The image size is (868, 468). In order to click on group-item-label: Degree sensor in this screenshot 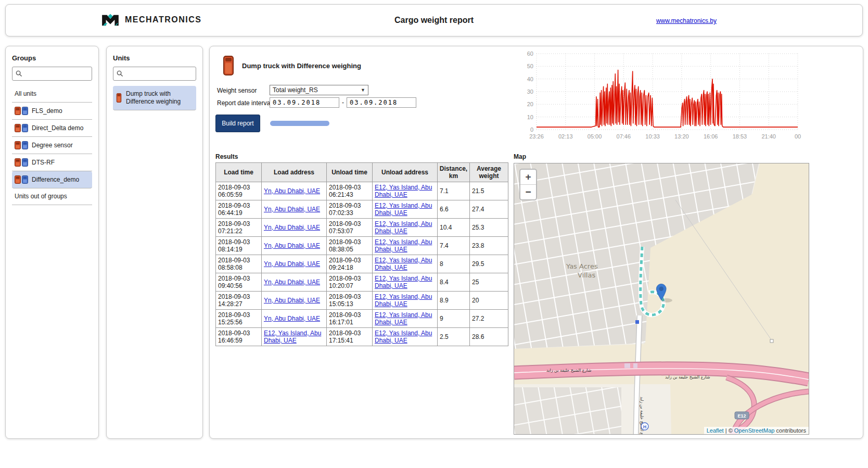, I will do `click(52, 146)`.